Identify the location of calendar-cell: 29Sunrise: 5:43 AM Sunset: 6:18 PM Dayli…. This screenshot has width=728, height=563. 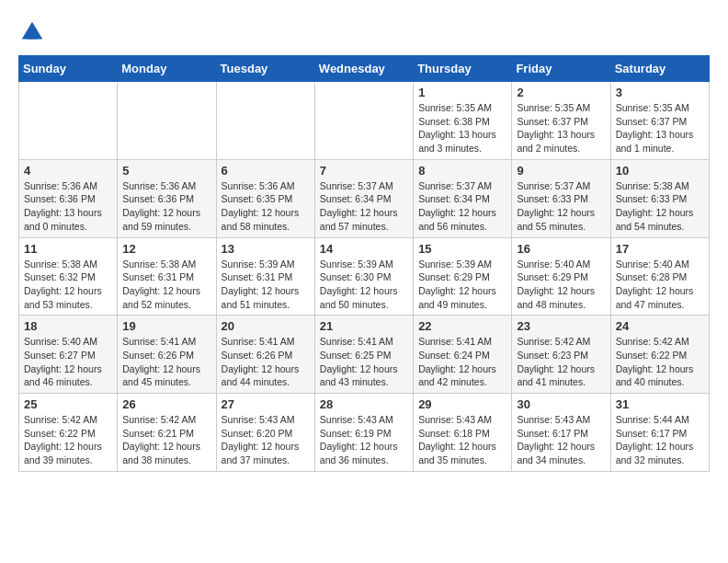
(463, 432).